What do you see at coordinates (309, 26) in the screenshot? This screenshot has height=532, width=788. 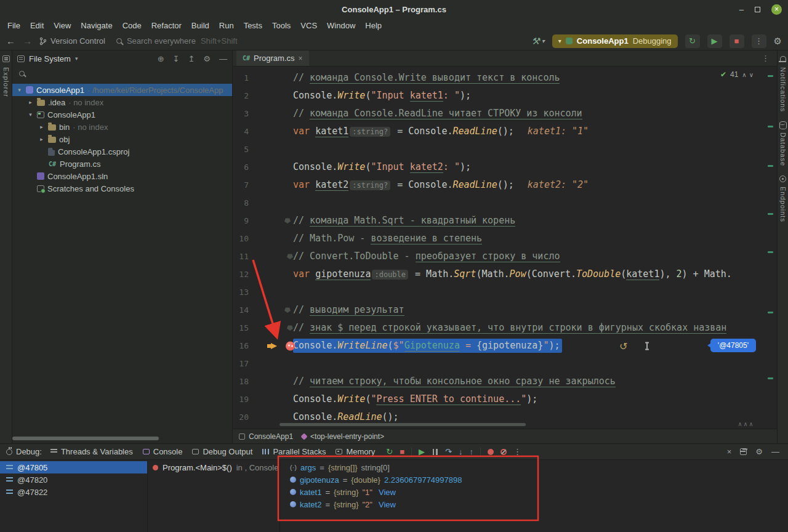 I see `menu-vcs: VCS` at bounding box center [309, 26].